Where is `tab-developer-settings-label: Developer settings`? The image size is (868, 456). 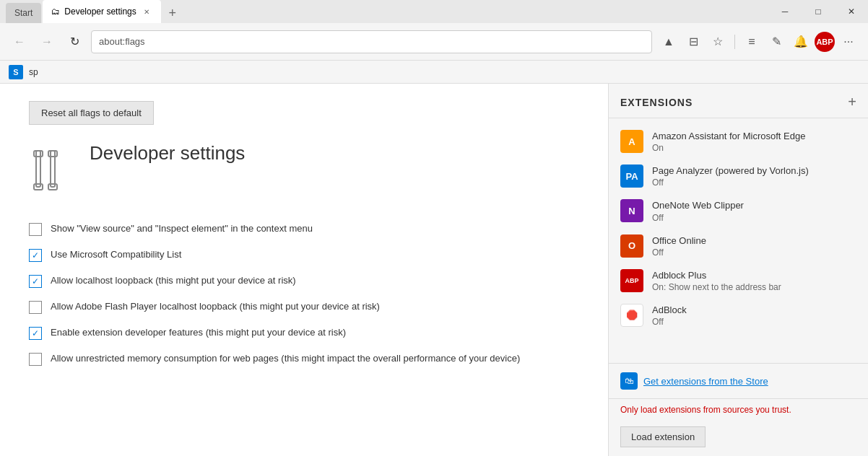 tab-developer-settings-label: Developer settings is located at coordinates (100, 12).